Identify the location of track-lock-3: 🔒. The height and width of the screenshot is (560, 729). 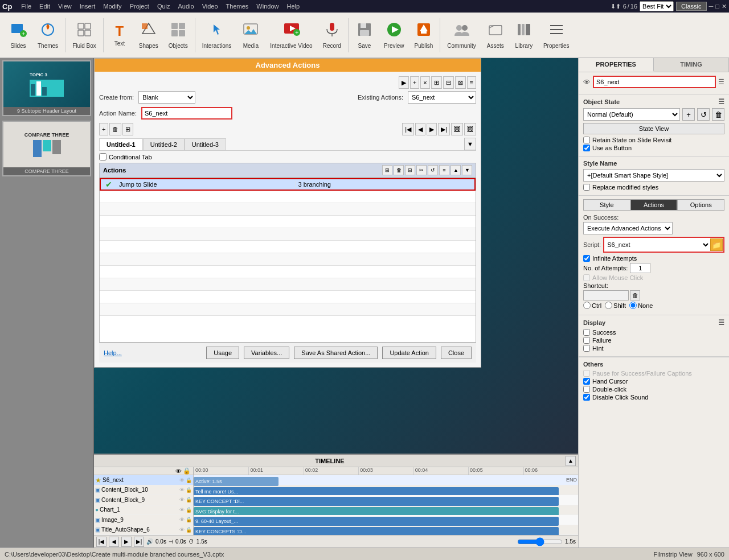
(189, 510).